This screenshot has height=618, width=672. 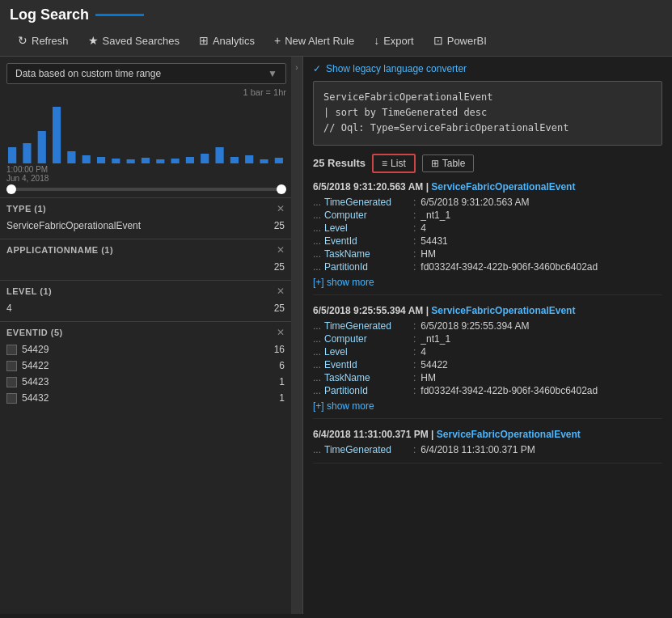 What do you see at coordinates (281, 332) in the screenshot?
I see `filter-eventid-close: ✕` at bounding box center [281, 332].